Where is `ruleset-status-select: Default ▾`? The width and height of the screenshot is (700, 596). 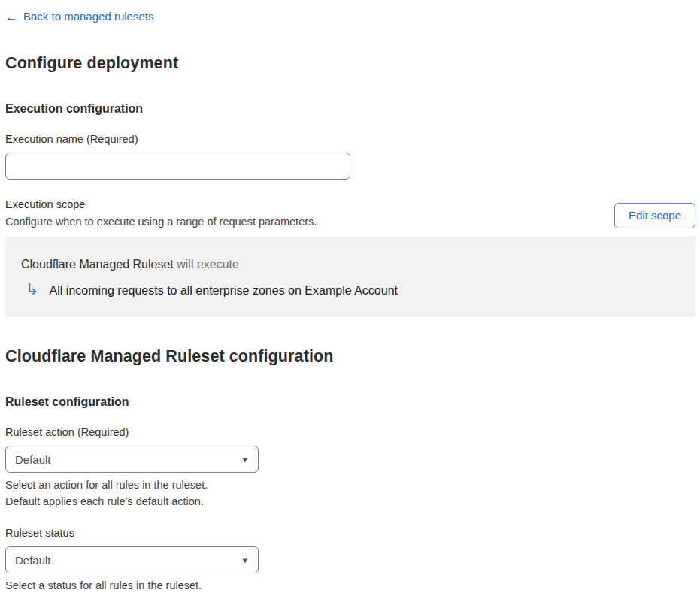 ruleset-status-select: Default ▾ is located at coordinates (132, 560).